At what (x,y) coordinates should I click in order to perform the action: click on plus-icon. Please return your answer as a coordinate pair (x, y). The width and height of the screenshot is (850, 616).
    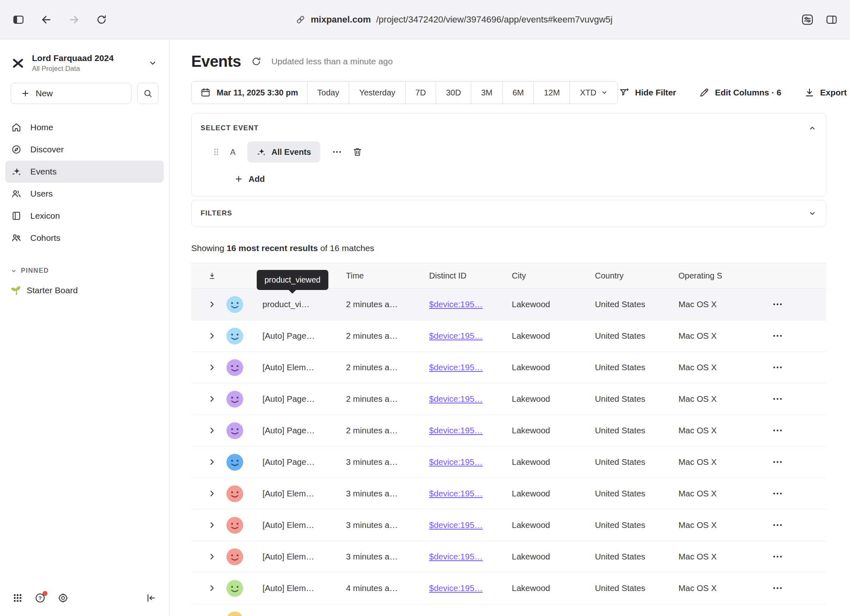
    Looking at the image, I should click on (239, 179).